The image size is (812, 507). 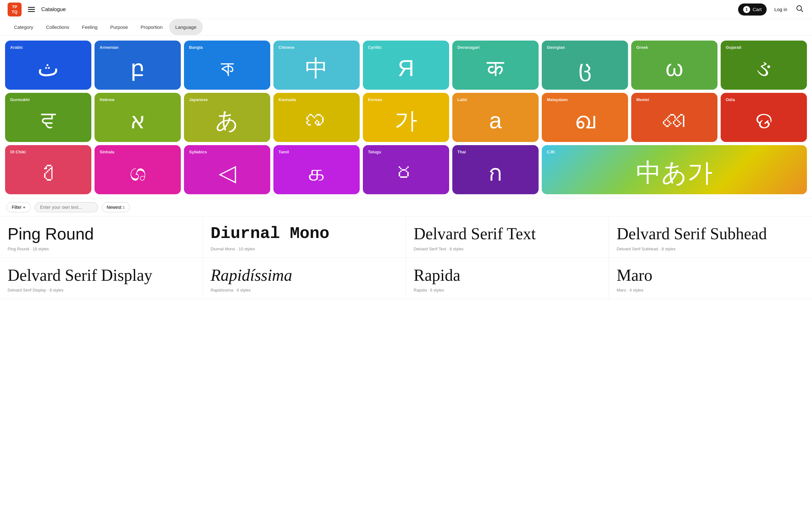 What do you see at coordinates (674, 65) in the screenshot?
I see `lang-card-greek: Greekω` at bounding box center [674, 65].